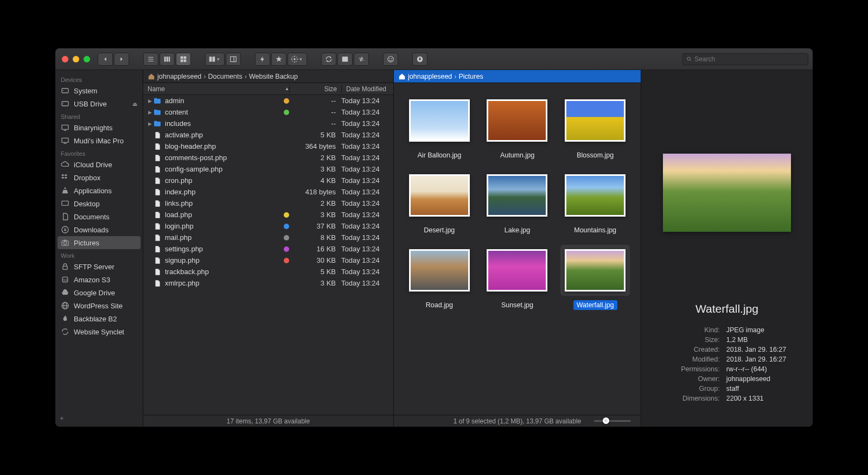 This screenshot has width=868, height=475. What do you see at coordinates (750, 59) in the screenshot?
I see `search-input` at bounding box center [750, 59].